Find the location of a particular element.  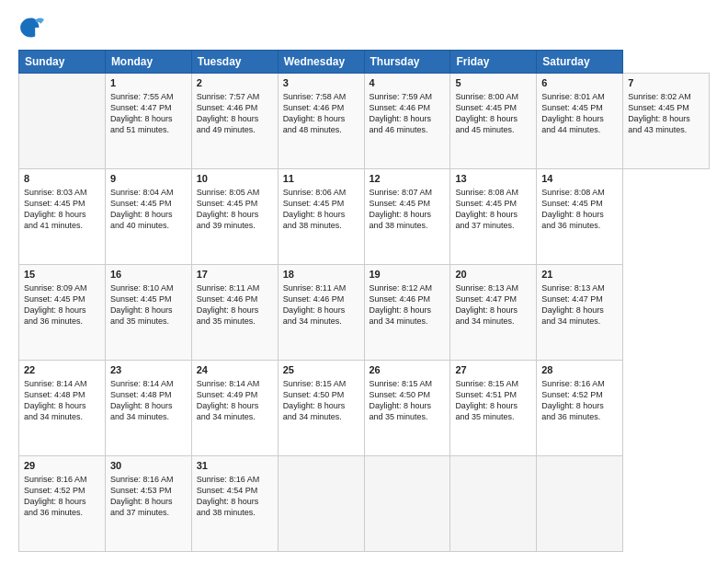

calendar-cell: 7Sunrise: 8:02 AMSunset: 4:45 PMDaylight… is located at coordinates (666, 121).